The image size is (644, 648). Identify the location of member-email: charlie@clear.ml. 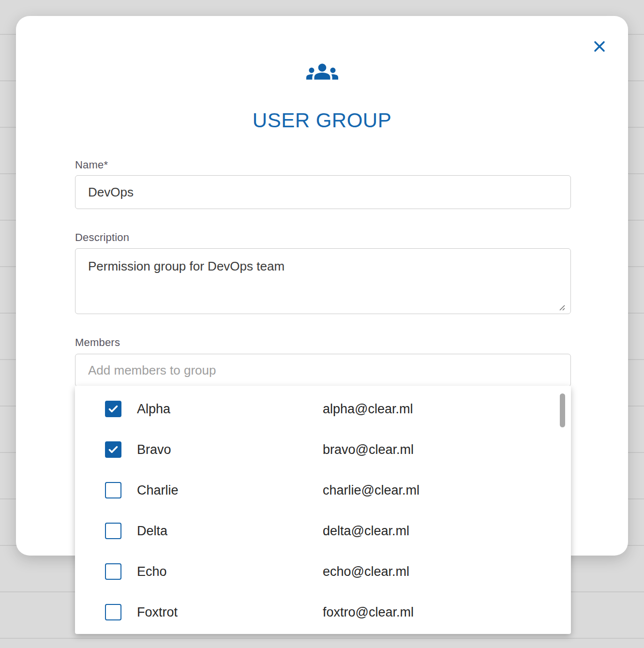
(371, 491).